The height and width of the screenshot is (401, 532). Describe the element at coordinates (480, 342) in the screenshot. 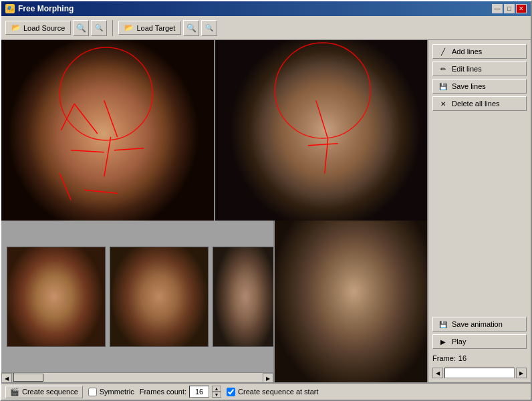

I see `play-button: ▶ Play` at that location.